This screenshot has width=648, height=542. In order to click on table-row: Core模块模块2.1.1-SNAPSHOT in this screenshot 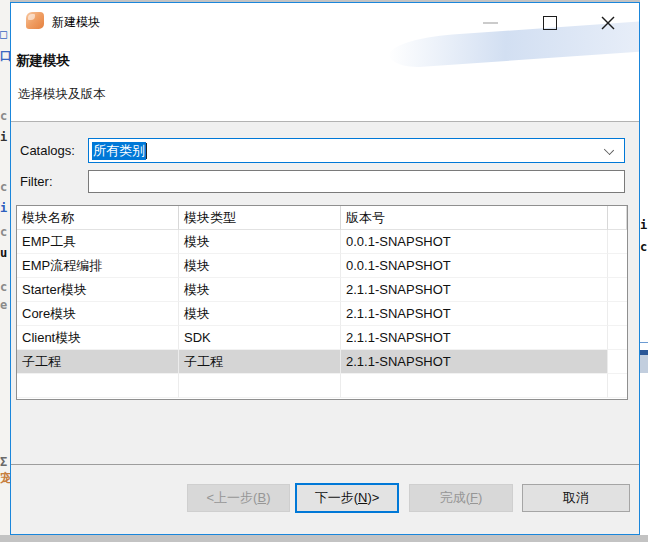, I will do `click(322, 314)`.